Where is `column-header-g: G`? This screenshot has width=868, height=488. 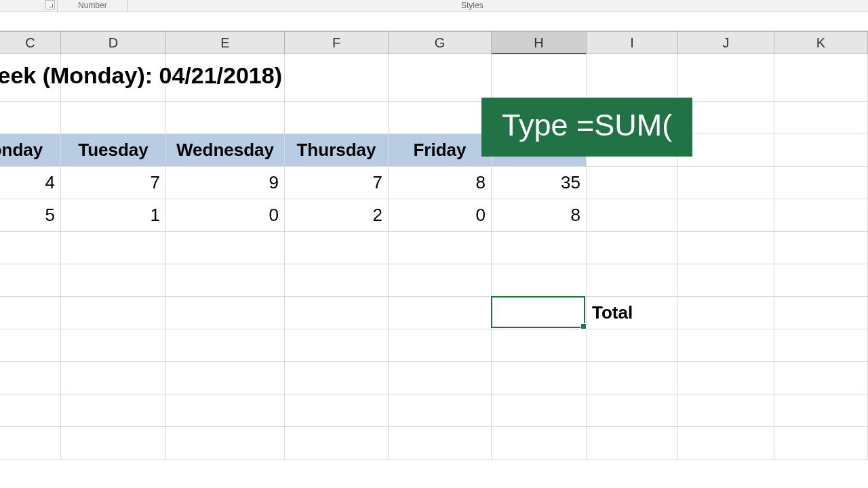
column-header-g: G is located at coordinates (440, 43).